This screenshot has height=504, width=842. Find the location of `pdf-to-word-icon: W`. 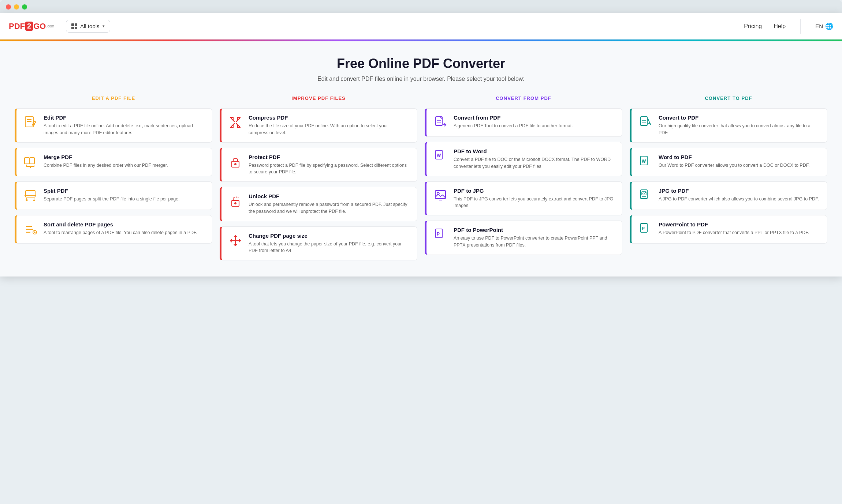

pdf-to-word-icon: W is located at coordinates (440, 156).